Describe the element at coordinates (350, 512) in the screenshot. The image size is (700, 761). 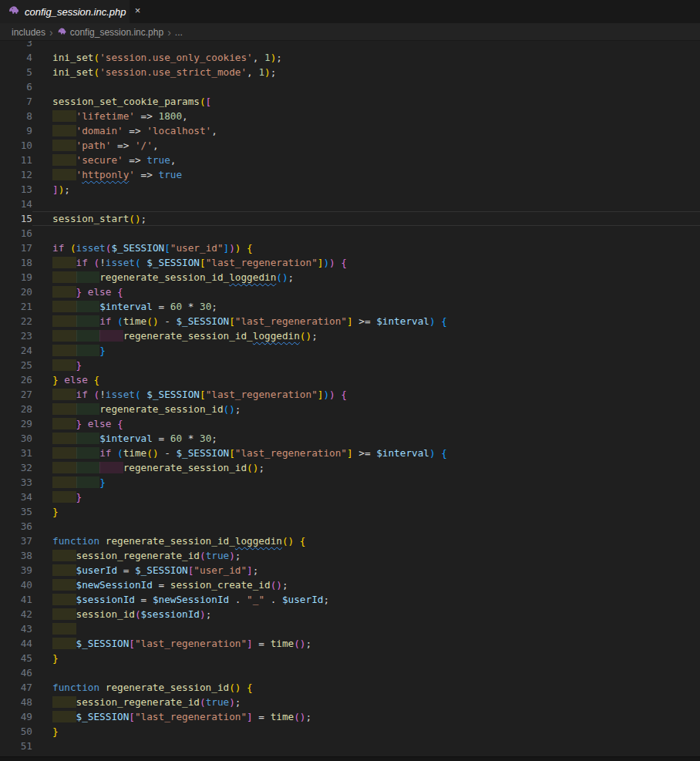
I see `code-line: 35}` at that location.